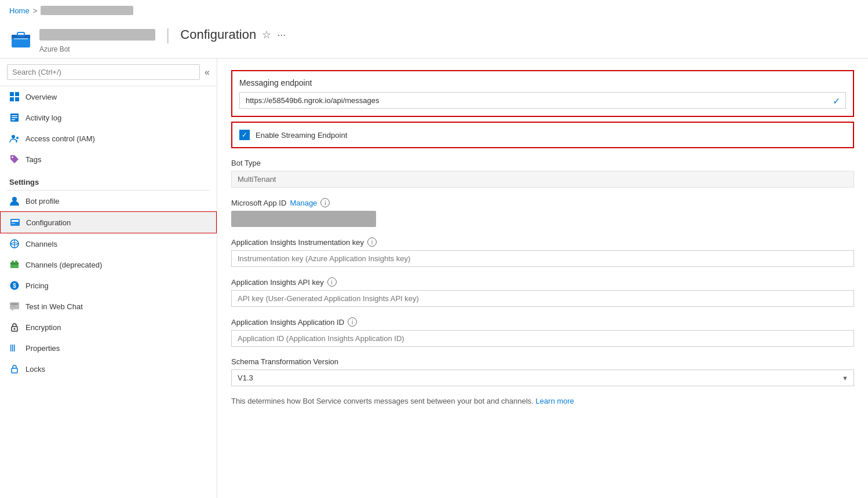 This screenshot has width=868, height=498. I want to click on schema-description-text: This determines how Bot Service converts…, so click(542, 401).